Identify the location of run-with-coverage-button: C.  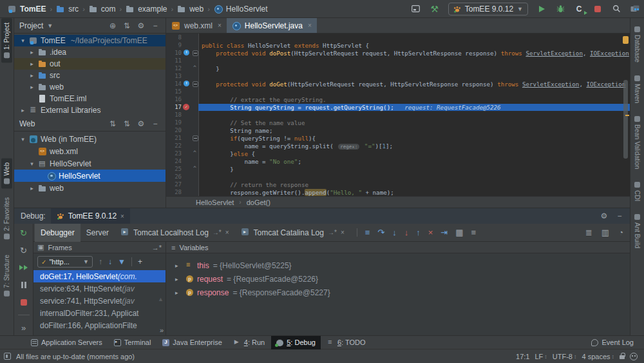
(579, 9).